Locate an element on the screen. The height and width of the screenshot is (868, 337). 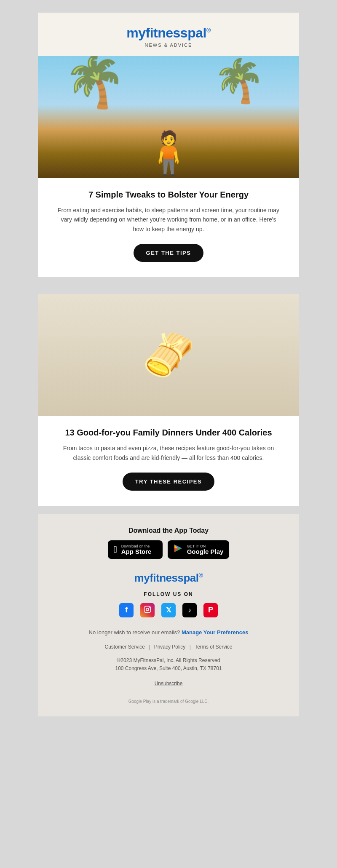
privacy-policy-link: Privacy Policy is located at coordinates (170, 647).